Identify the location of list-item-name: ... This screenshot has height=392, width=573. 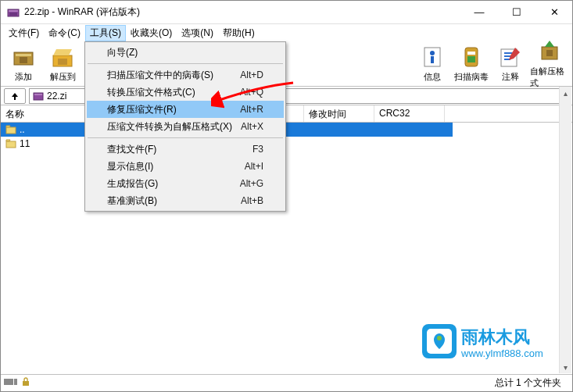
(22, 130).